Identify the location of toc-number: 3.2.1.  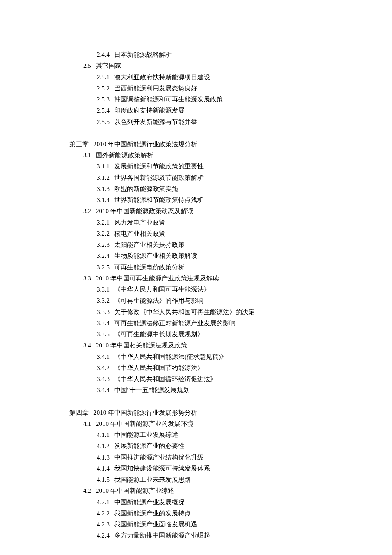
(103, 223).